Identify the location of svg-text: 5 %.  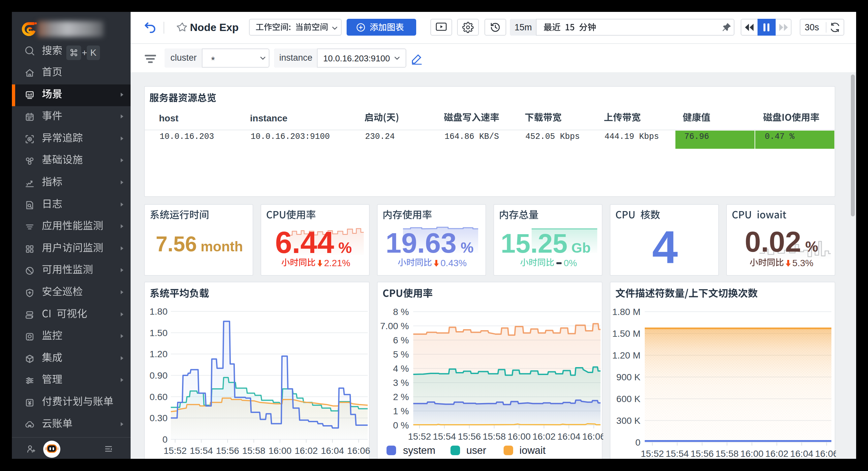
(401, 354).